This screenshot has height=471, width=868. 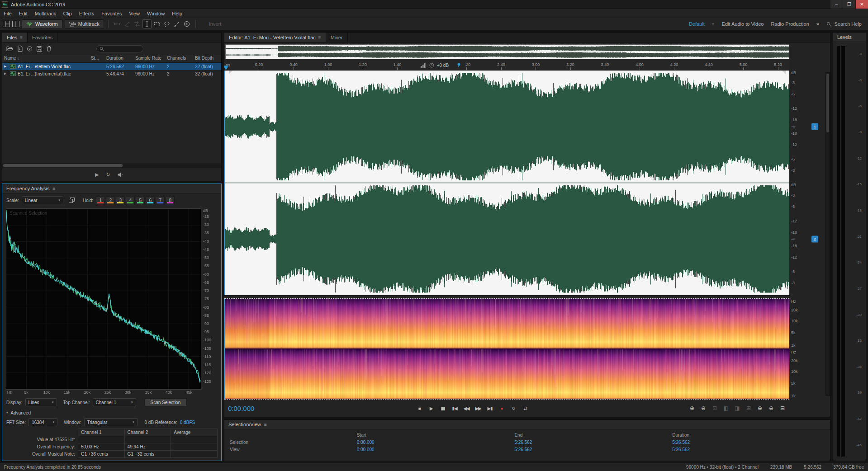 I want to click on move-tool-icon, so click(x=117, y=24).